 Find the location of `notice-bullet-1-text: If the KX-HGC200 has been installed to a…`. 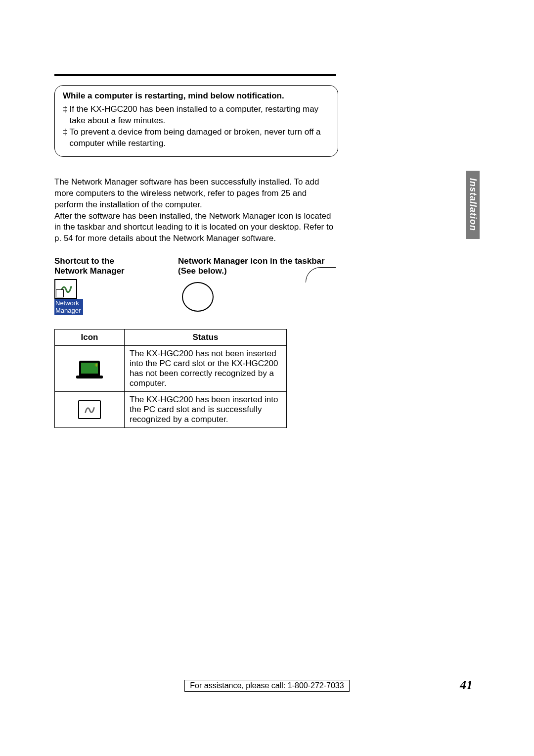

notice-bullet-1-text: If the KX-HGC200 has been installed to a… is located at coordinates (200, 115).